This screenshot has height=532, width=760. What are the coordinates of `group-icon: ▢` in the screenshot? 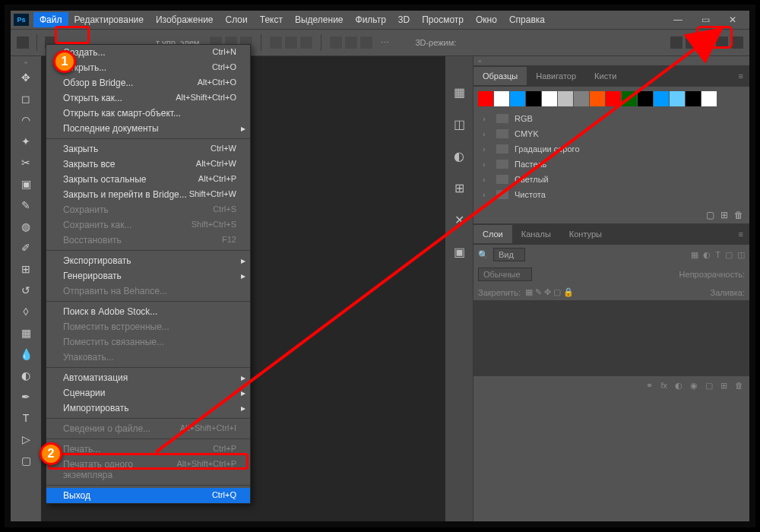 It's located at (709, 386).